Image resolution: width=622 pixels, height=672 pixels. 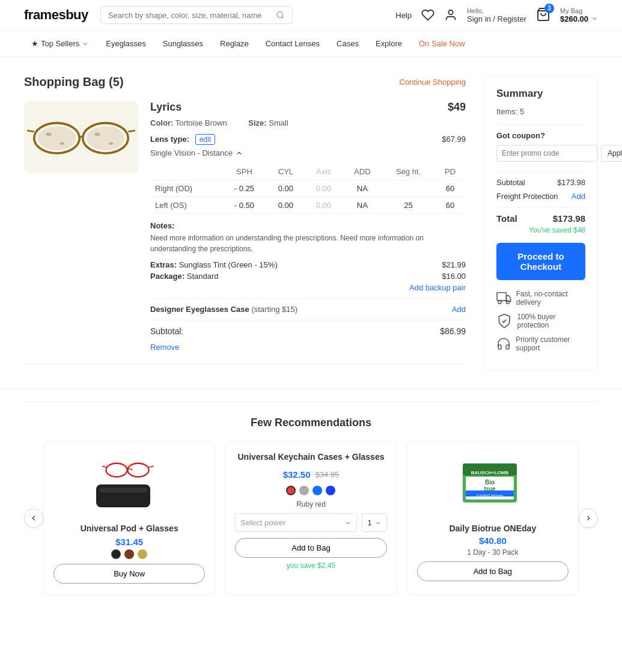 What do you see at coordinates (308, 206) in the screenshot?
I see `rx-row-left: Left (OS) - 0.50 0.00 0.00 NA 25 60` at bounding box center [308, 206].